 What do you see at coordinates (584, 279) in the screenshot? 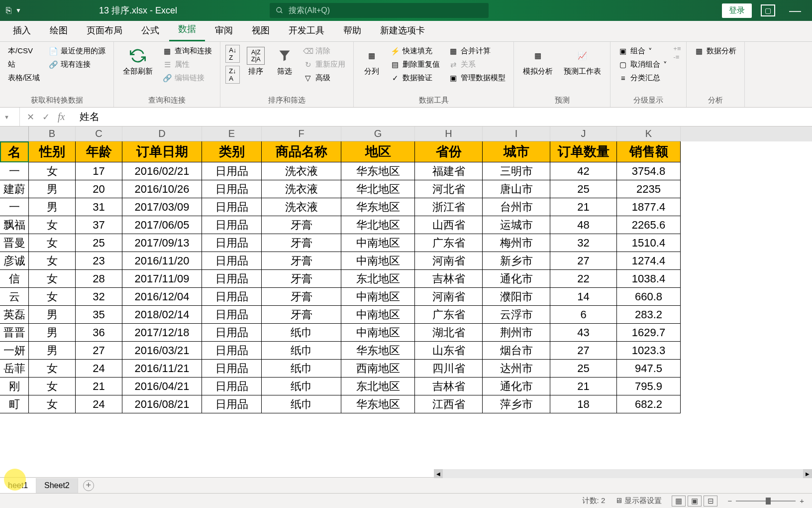
I see `cell: 22` at bounding box center [584, 279].